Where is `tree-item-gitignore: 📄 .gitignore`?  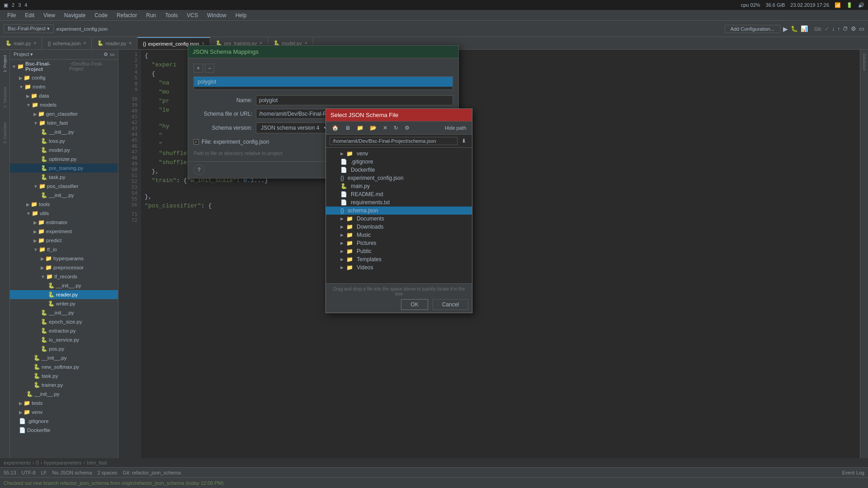 tree-item-gitignore: 📄 .gitignore is located at coordinates (64, 421).